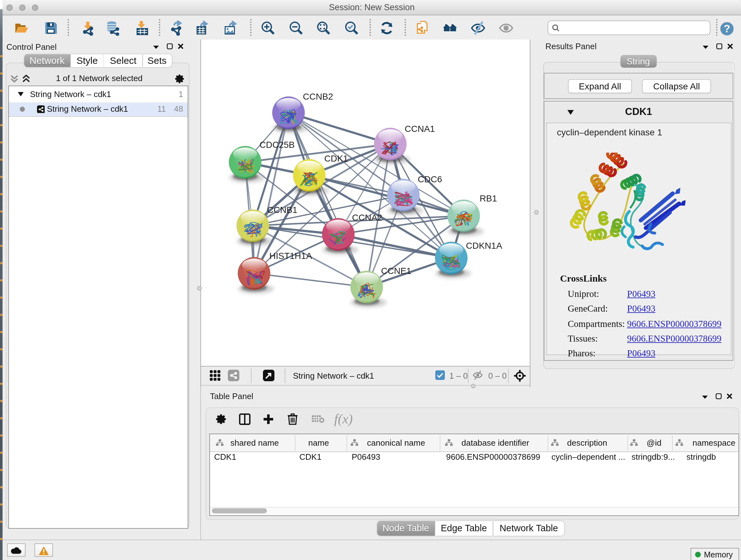  What do you see at coordinates (282, 210) in the screenshot?
I see `svg-text: CCNB1` at bounding box center [282, 210].